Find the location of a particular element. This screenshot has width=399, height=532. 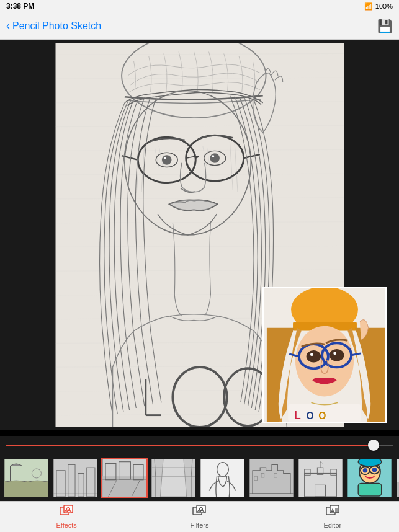

back-button: ‹ Pencil Photo Sketch is located at coordinates (53, 26).